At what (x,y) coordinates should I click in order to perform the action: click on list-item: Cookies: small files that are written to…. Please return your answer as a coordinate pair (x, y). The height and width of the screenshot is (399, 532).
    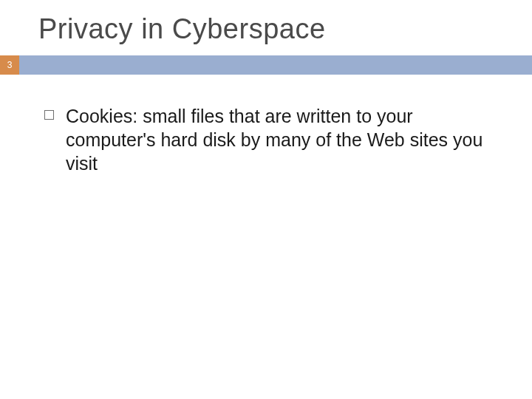
    Looking at the image, I should click on (266, 140).